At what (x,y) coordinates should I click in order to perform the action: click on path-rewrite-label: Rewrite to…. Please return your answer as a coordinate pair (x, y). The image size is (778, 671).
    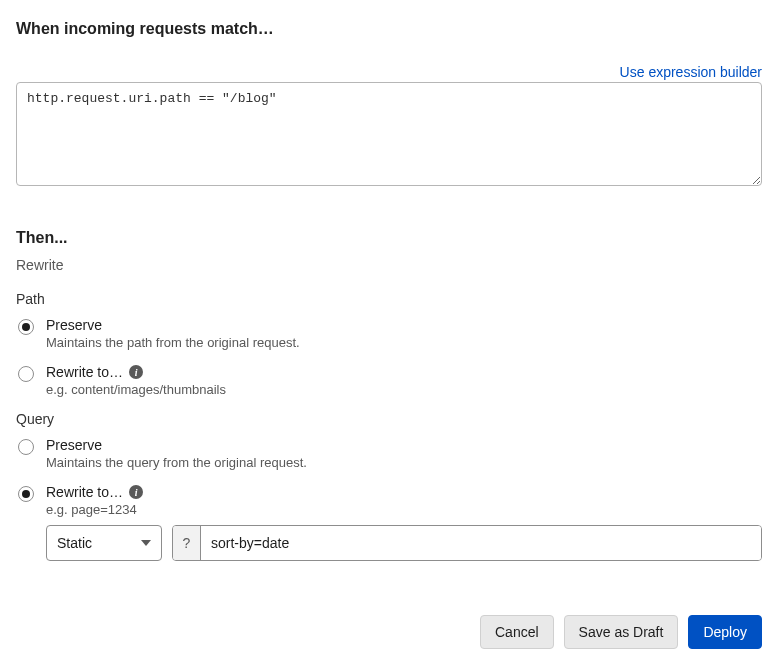
    Looking at the image, I should click on (84, 372).